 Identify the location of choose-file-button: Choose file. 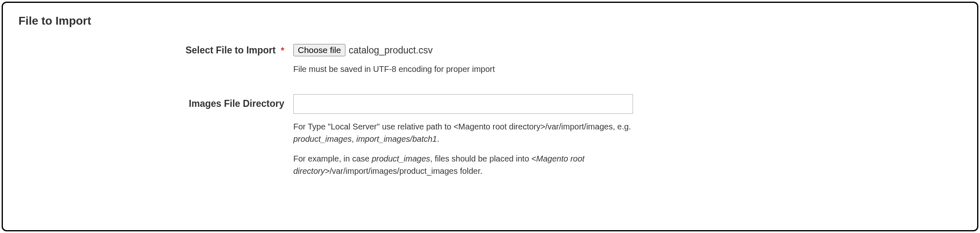
(319, 50).